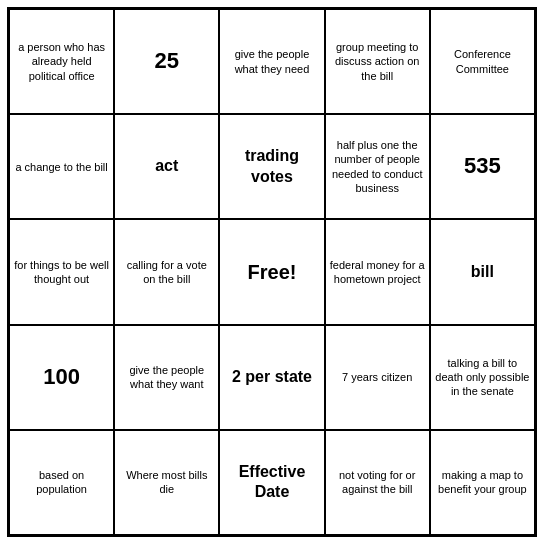 This screenshot has height=544, width=544. What do you see at coordinates (62, 378) in the screenshot?
I see `bingo-cell-r3c0: 100` at bounding box center [62, 378].